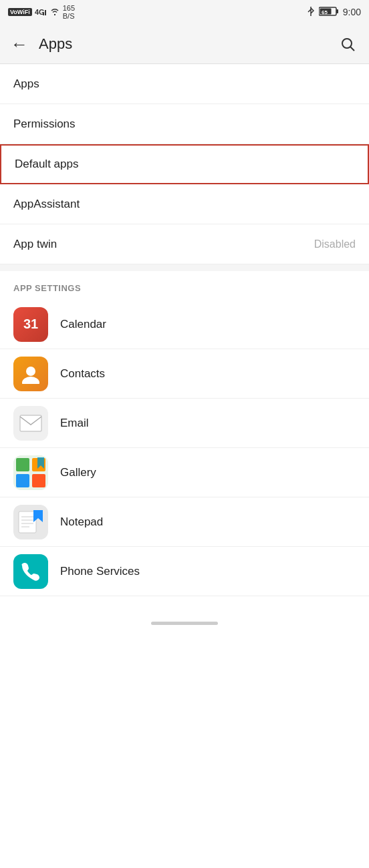 This screenshot has width=369, height=868. I want to click on section-spacer, so click(184, 268).